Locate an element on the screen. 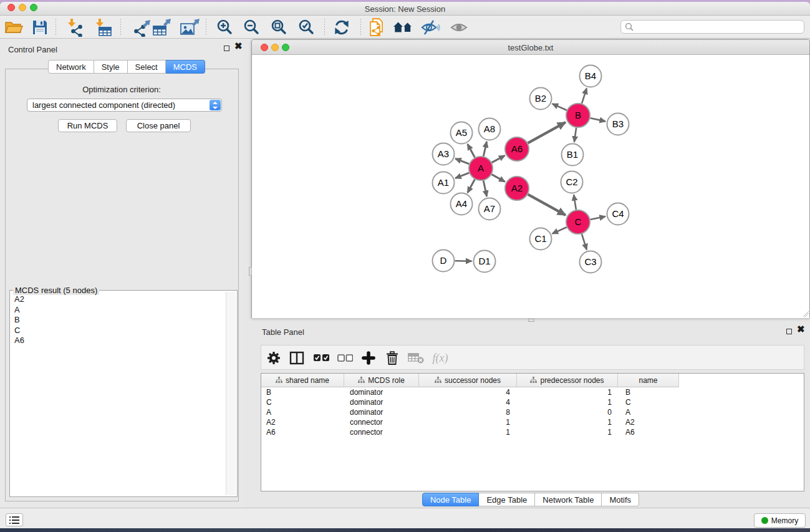  table-row: A6connector11A6 is located at coordinates (533, 432).